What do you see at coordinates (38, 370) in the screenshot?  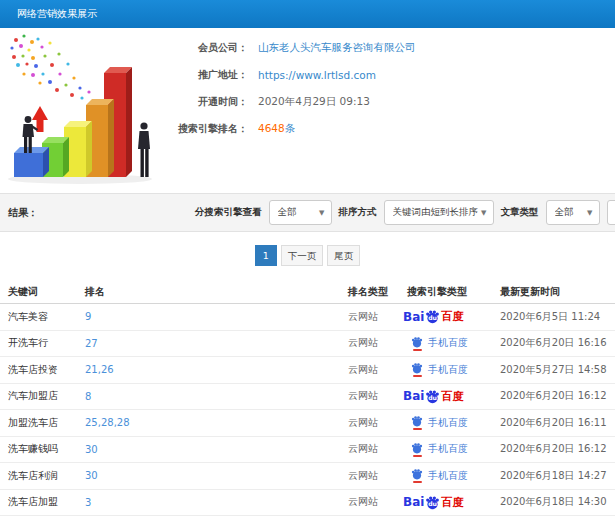 I see `keyword-cell: 洗车店投资` at bounding box center [38, 370].